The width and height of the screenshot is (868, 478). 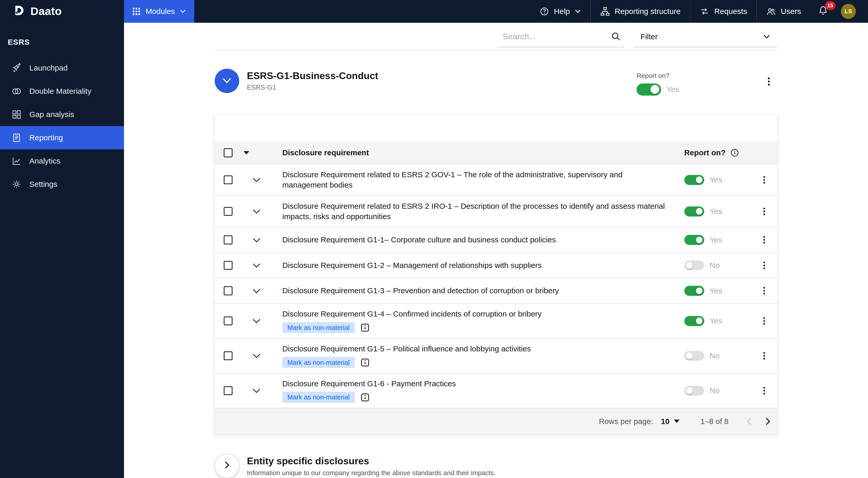 I want to click on help-label: Help, so click(x=562, y=11).